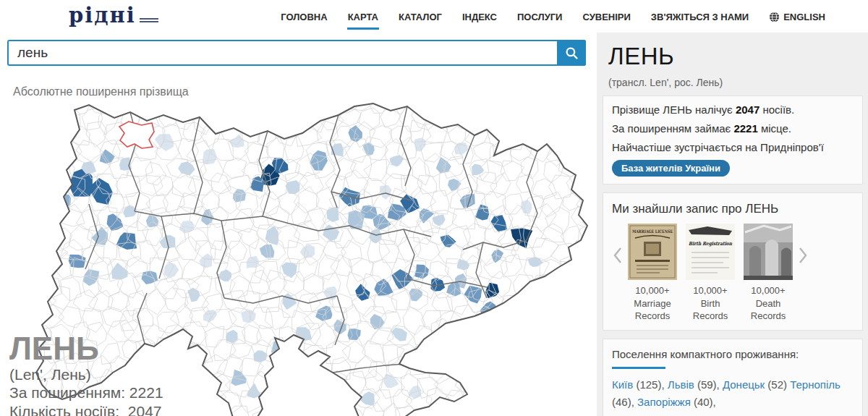  Describe the element at coordinates (803, 255) in the screenshot. I see `carousel-right-arrow` at that location.